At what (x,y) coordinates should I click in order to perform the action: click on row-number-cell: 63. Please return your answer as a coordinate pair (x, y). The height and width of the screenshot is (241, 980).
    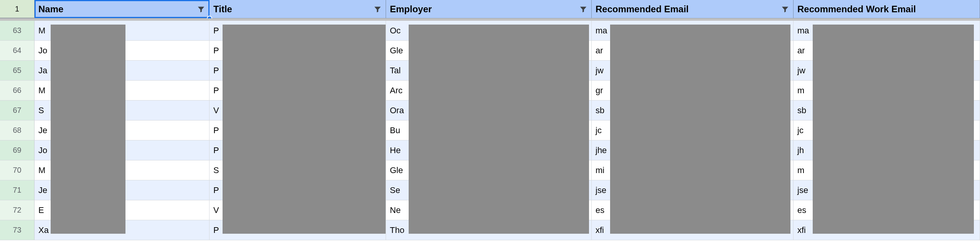
    Looking at the image, I should click on (17, 31).